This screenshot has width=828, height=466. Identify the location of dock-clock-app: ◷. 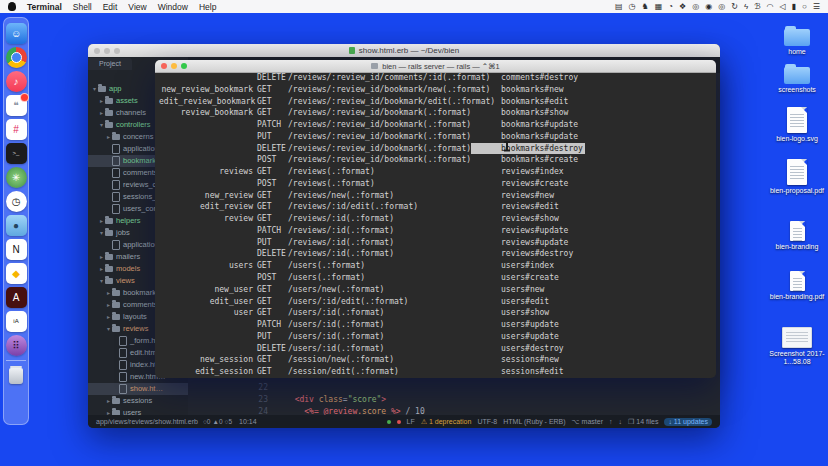
(16, 202).